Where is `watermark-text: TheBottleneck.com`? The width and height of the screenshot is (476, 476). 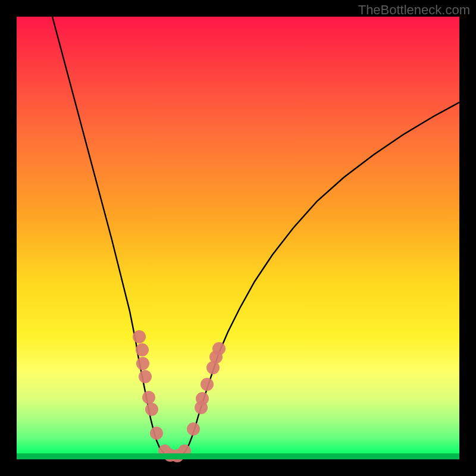 watermark-text: TheBottleneck.com is located at coordinates (414, 10).